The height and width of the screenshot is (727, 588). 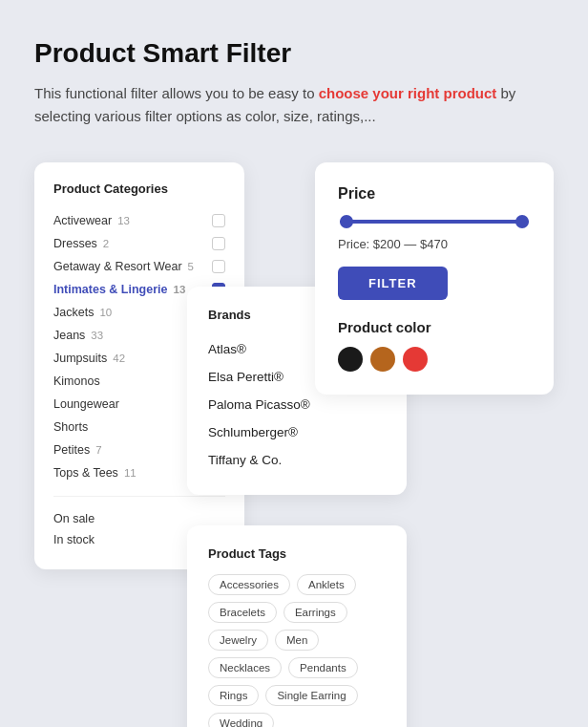 What do you see at coordinates (297, 405) in the screenshot?
I see `brand-paloma: Paloma Picasso®` at bounding box center [297, 405].